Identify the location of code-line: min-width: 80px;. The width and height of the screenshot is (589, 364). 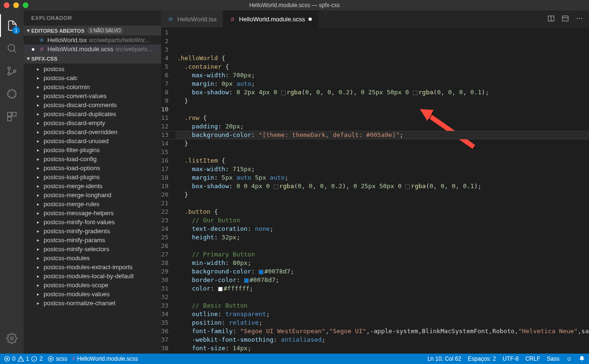
(382, 263).